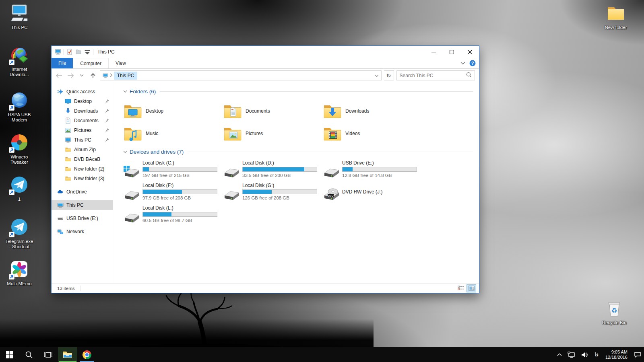 The height and width of the screenshot is (362, 644). I want to click on folder-tile-downloads: Downloads, so click(373, 111).